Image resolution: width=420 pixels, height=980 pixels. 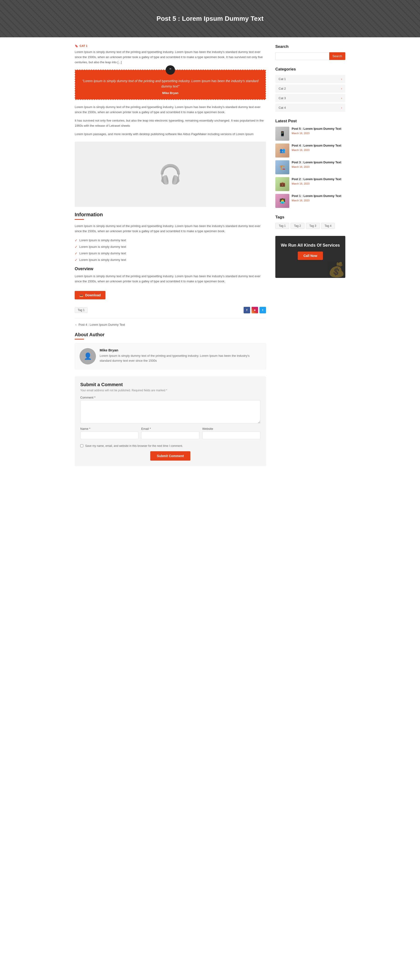 What do you see at coordinates (90, 295) in the screenshot?
I see `download-button: 📥 Download` at bounding box center [90, 295].